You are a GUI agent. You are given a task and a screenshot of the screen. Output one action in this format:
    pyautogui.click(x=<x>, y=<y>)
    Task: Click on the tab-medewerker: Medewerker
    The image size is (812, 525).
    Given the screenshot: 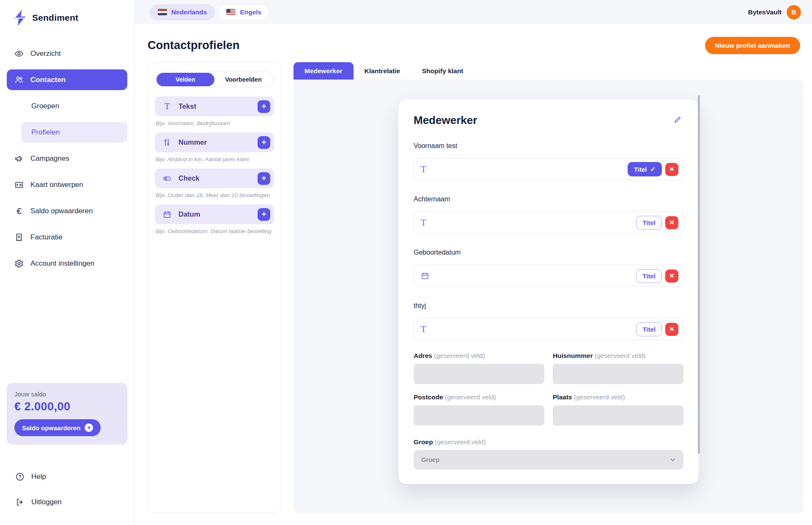 What is the action you would take?
    pyautogui.click(x=324, y=71)
    